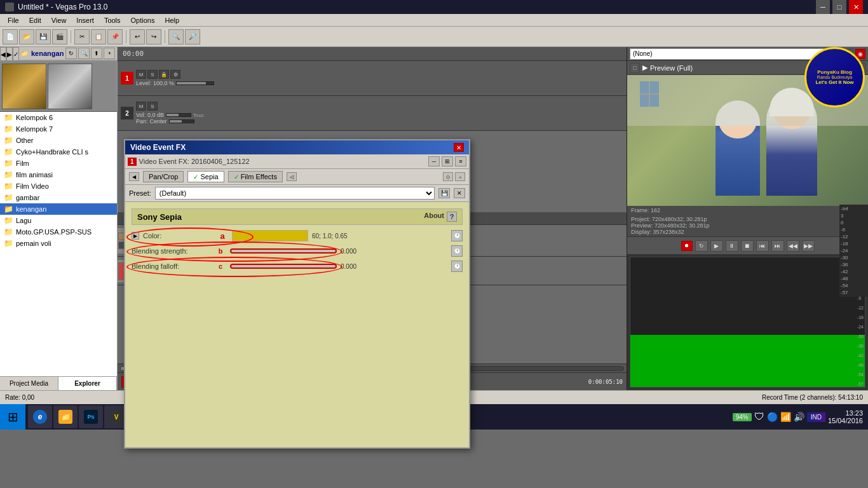  I want to click on vu-left-bar, so click(747, 322).